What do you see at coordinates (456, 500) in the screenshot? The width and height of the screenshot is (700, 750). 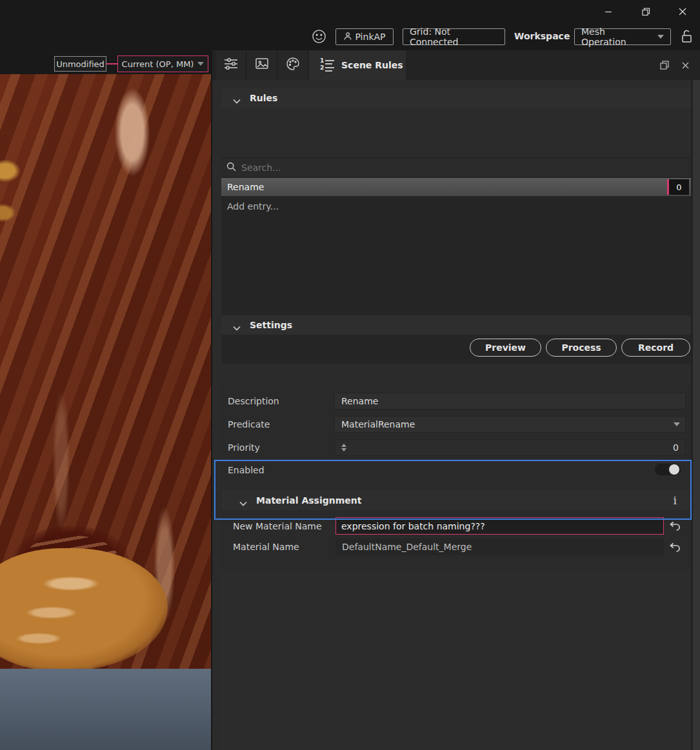 I see `material-assignment-header: Material Assignment i` at bounding box center [456, 500].